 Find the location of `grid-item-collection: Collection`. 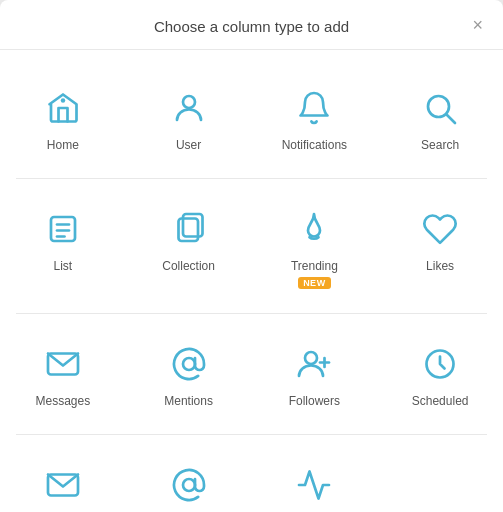

grid-item-collection: Collection is located at coordinates (189, 246).